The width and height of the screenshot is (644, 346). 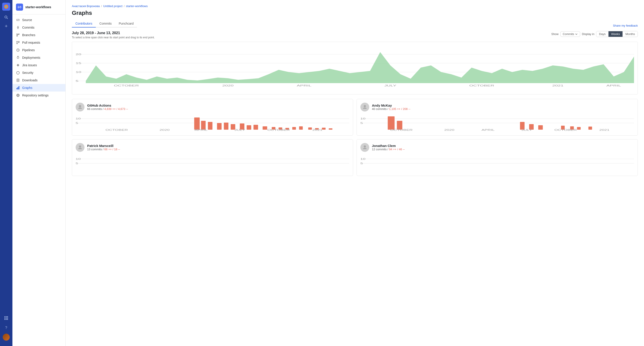 I want to click on deployments-icon, so click(x=18, y=58).